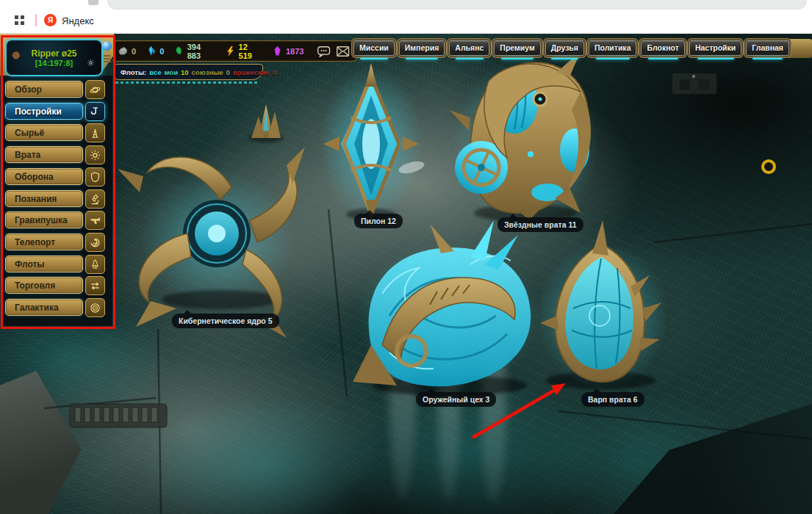  I want to click on building-label-weapon-workshop: Оружейный цех 3, so click(456, 399).